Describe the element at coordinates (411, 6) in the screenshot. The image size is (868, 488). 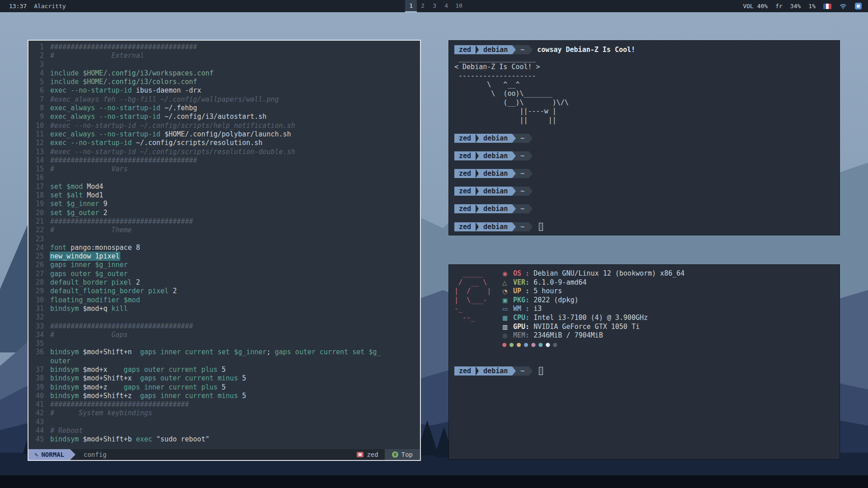
I see `workspace-button-1: 1` at that location.